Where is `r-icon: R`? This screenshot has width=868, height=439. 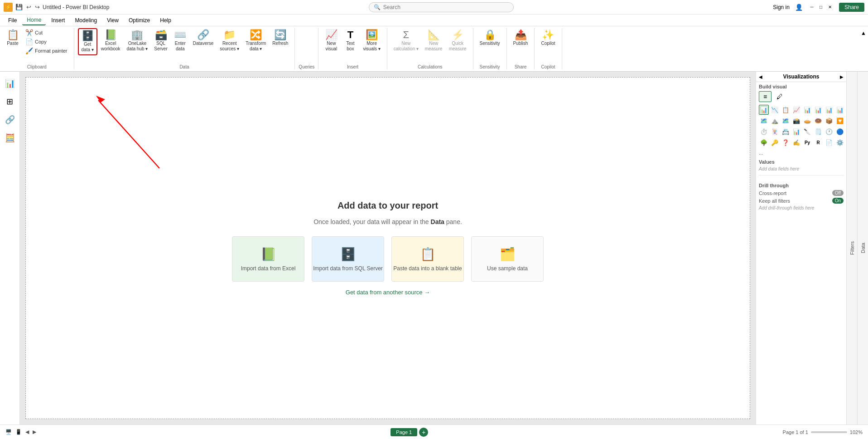 r-icon: R is located at coordinates (818, 142).